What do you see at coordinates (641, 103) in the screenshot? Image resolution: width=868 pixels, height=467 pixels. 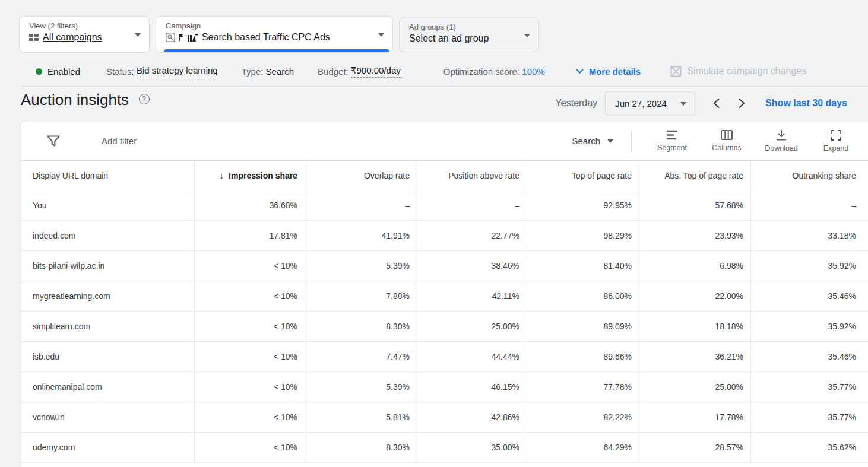 I see `date-value: Jun 27, 2024` at bounding box center [641, 103].